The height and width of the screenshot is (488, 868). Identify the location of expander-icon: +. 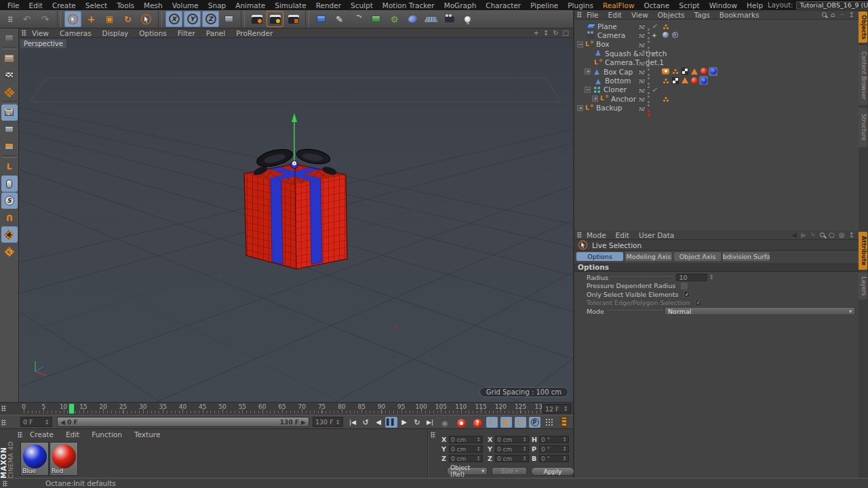
(580, 108).